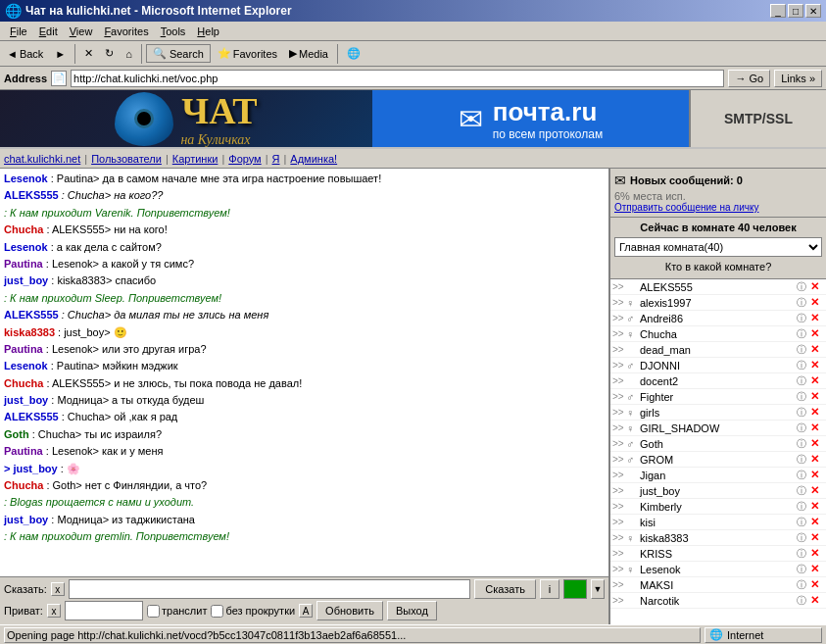 This screenshot has width=826, height=644. Describe the element at coordinates (550, 589) in the screenshot. I see `info-button: i` at that location.